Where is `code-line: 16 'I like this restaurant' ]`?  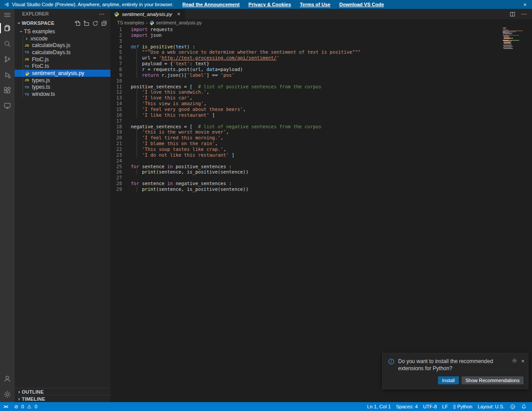 code-line: 16 'I like this restaurant' ] is located at coordinates (321, 115).